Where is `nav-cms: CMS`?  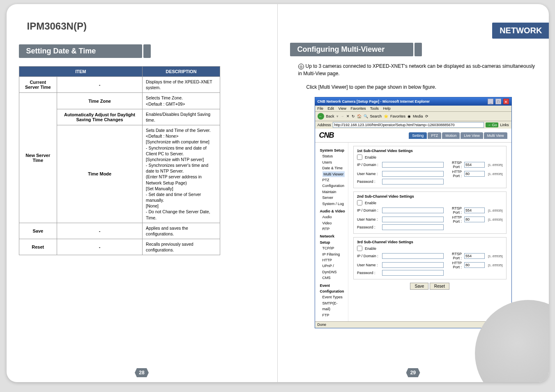 nav-cms: CMS is located at coordinates (334, 278).